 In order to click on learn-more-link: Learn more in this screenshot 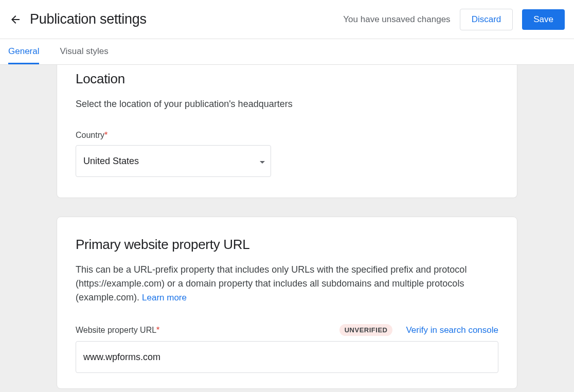, I will do `click(165, 297)`.